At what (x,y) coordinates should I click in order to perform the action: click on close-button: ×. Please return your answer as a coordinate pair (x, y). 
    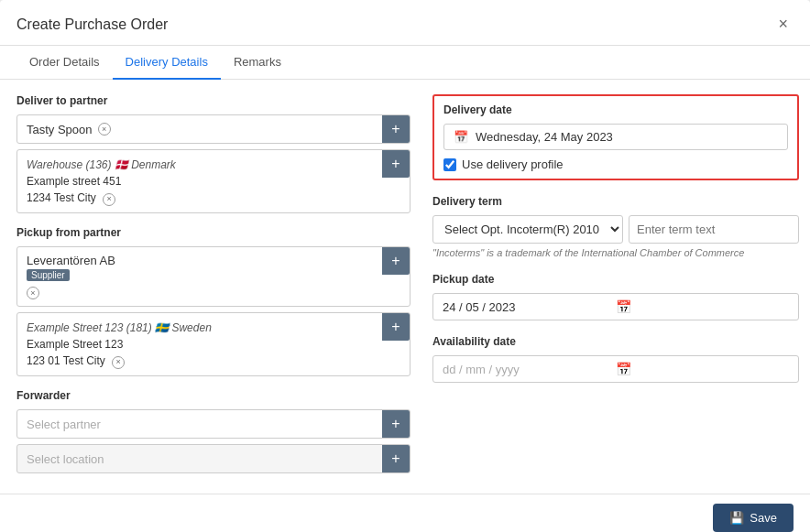
    Looking at the image, I should click on (783, 24).